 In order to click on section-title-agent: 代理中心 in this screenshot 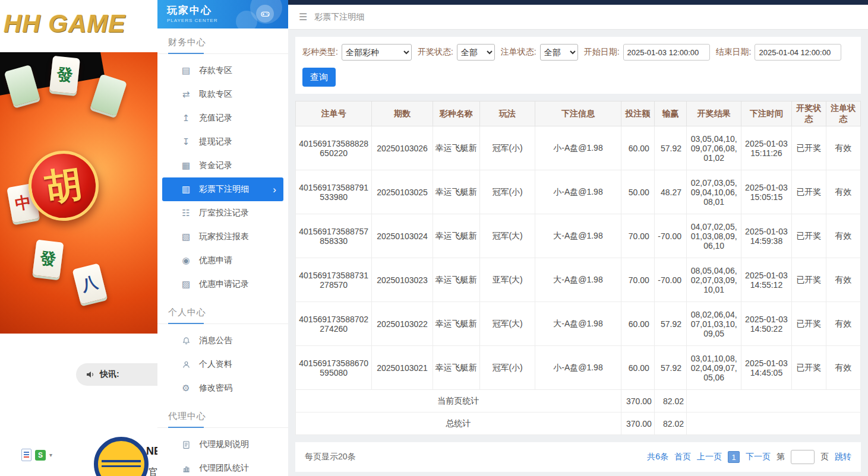, I will do `click(223, 415)`.